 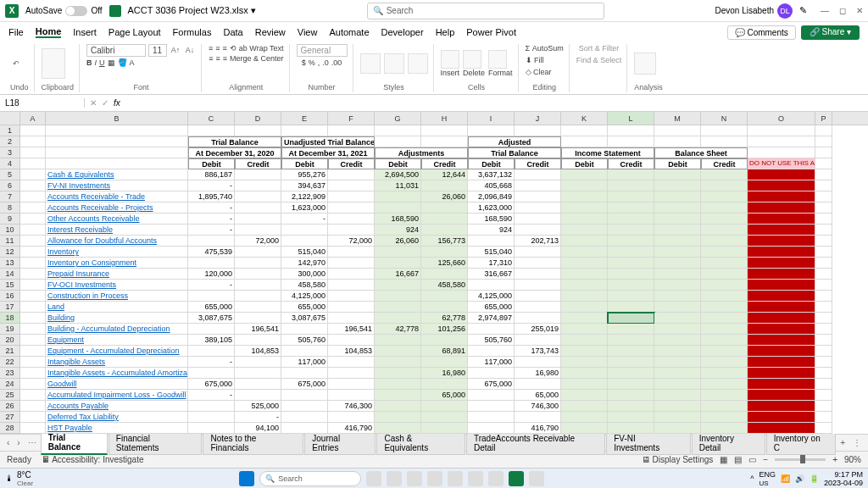 I want to click on cell-I18: 2,974,897, so click(x=492, y=319).